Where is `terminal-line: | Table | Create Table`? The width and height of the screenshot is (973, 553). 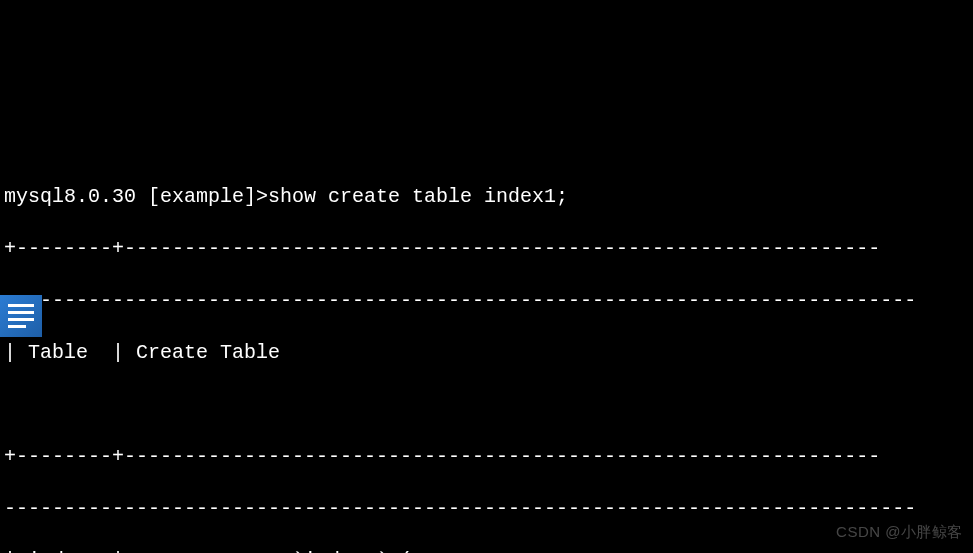 terminal-line: | Table | Create Table is located at coordinates (486, 353).